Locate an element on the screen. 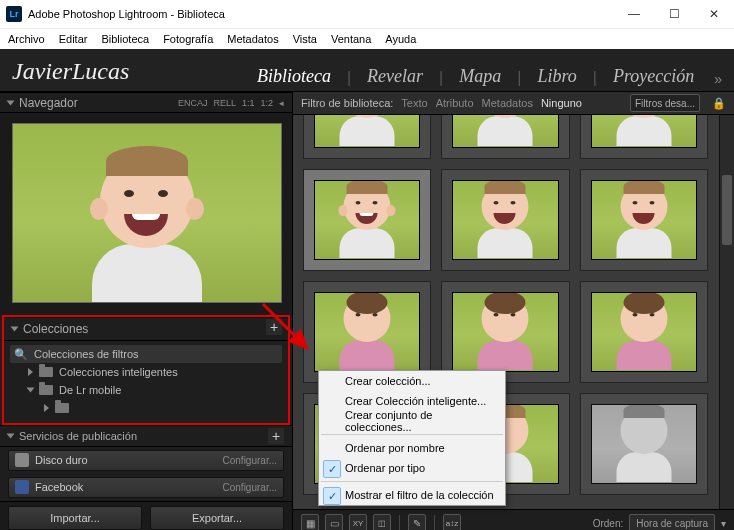  module-tab-slideshow: Proyección is located at coordinates (654, 76).